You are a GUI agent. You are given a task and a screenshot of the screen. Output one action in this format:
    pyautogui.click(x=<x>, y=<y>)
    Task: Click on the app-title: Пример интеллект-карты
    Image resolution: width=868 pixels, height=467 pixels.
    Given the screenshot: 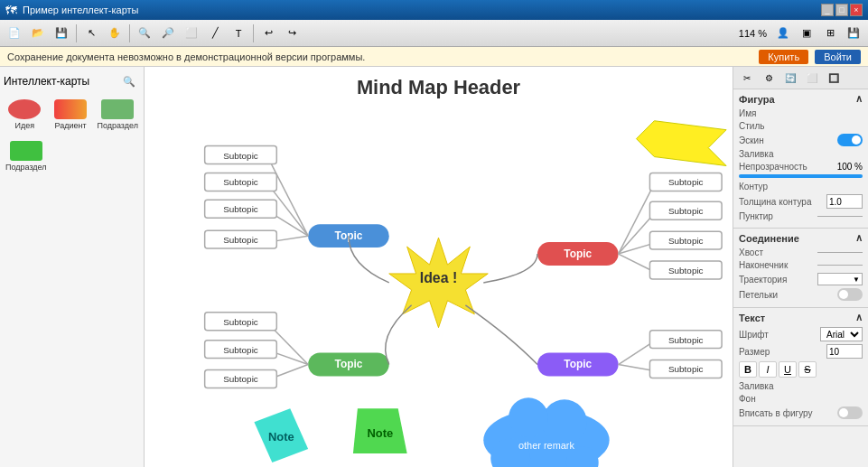 What is the action you would take?
    pyautogui.click(x=81, y=10)
    